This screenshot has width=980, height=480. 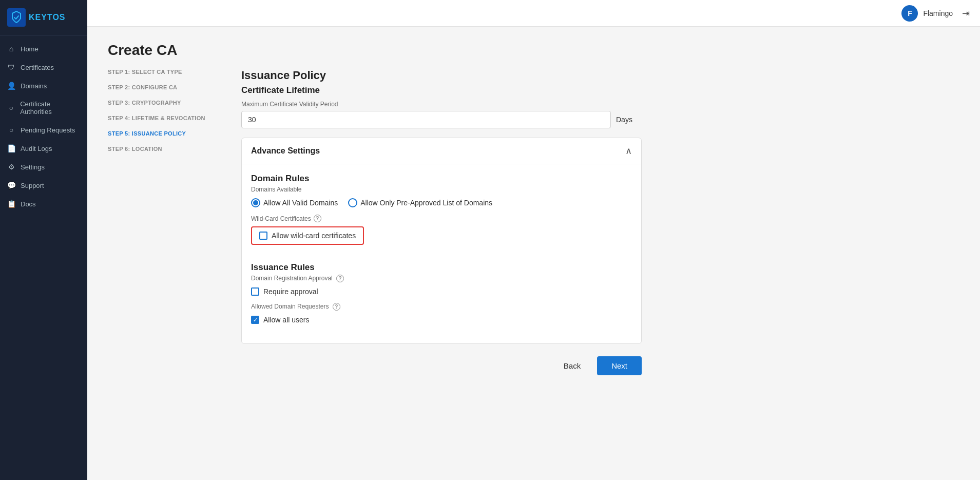 I want to click on advance-settings-header: Advance Settings ∧, so click(x=441, y=151).